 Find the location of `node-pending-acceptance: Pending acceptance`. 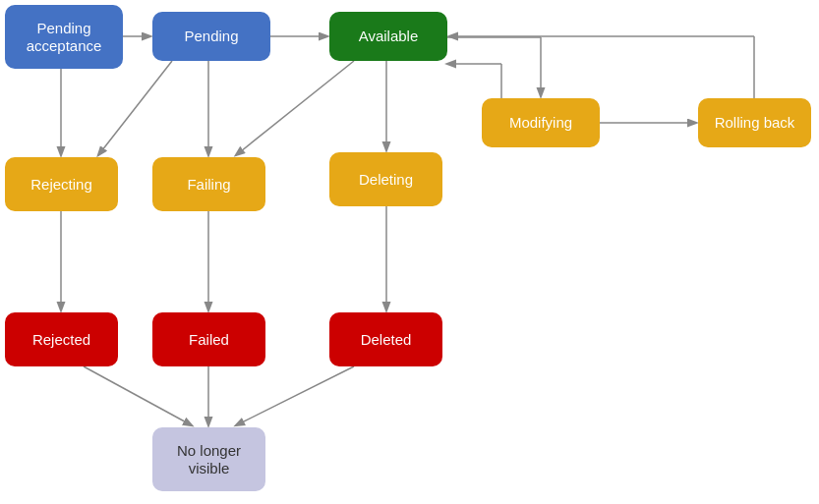

node-pending-acceptance: Pending acceptance is located at coordinates (64, 37).